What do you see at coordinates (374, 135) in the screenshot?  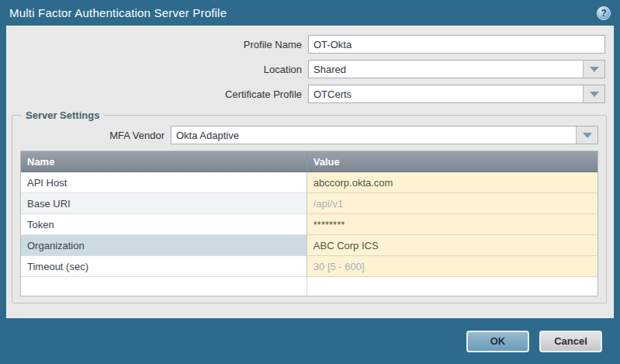 I see `mfa-vendor-value: Okta Adaptive` at bounding box center [374, 135].